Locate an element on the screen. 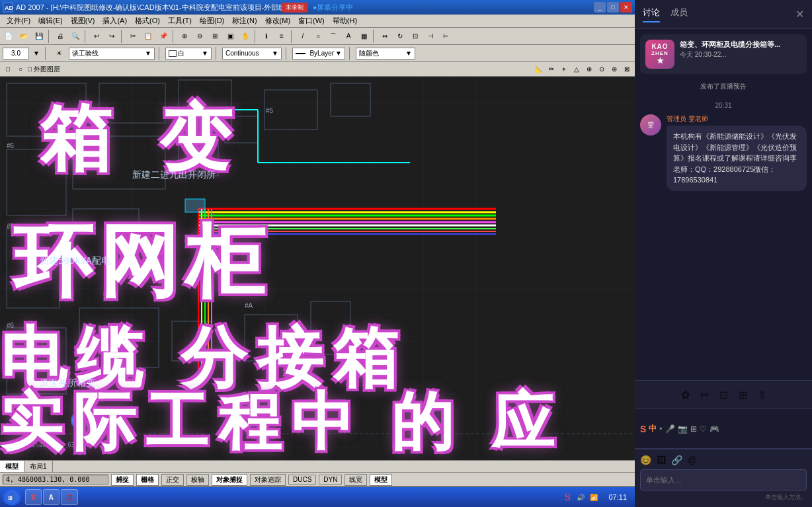 The image size is (812, 507). chat-input is located at coordinates (723, 480).